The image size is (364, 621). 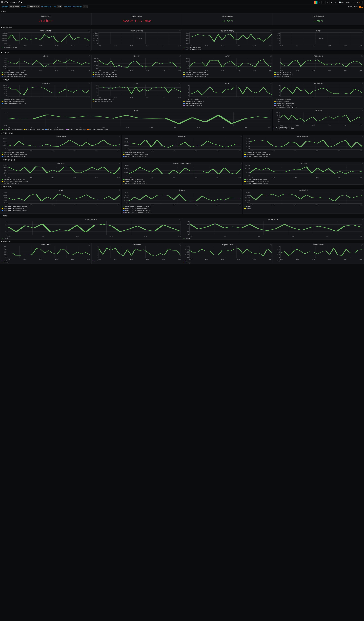 I want to click on panel-title: Mapped Buffersⓘ, so click(x=227, y=245).